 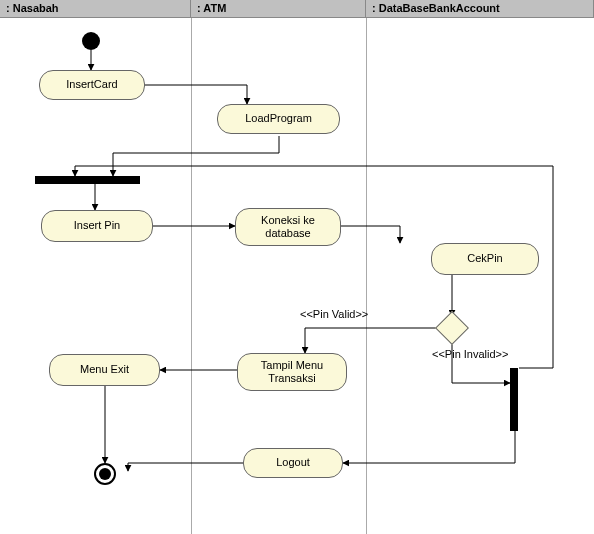 I want to click on swimlane-header: : Nasabah : ATM : DataBaseBankAccount, so click(x=297, y=9).